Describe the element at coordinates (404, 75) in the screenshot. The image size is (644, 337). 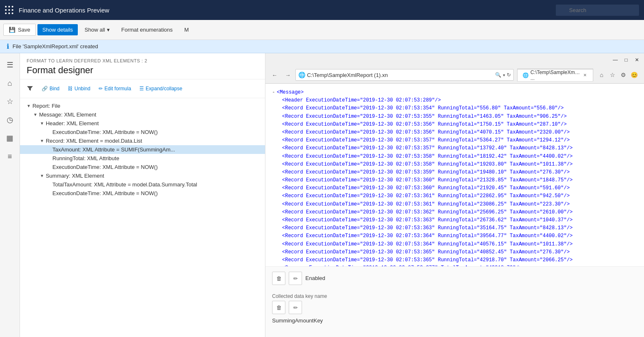
I see `browser-address-bar: 🌐 C:\Temp\SampleXmlReport (1).xn 🔍 ▾ ↻` at that location.